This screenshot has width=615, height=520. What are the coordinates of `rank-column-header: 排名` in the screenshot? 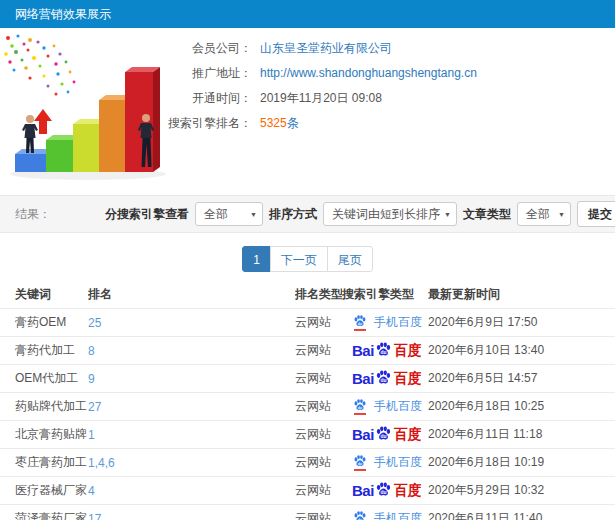 It's located at (192, 294).